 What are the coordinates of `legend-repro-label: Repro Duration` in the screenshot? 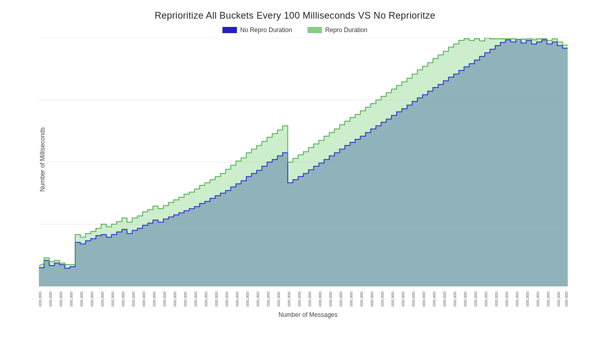 It's located at (346, 30).